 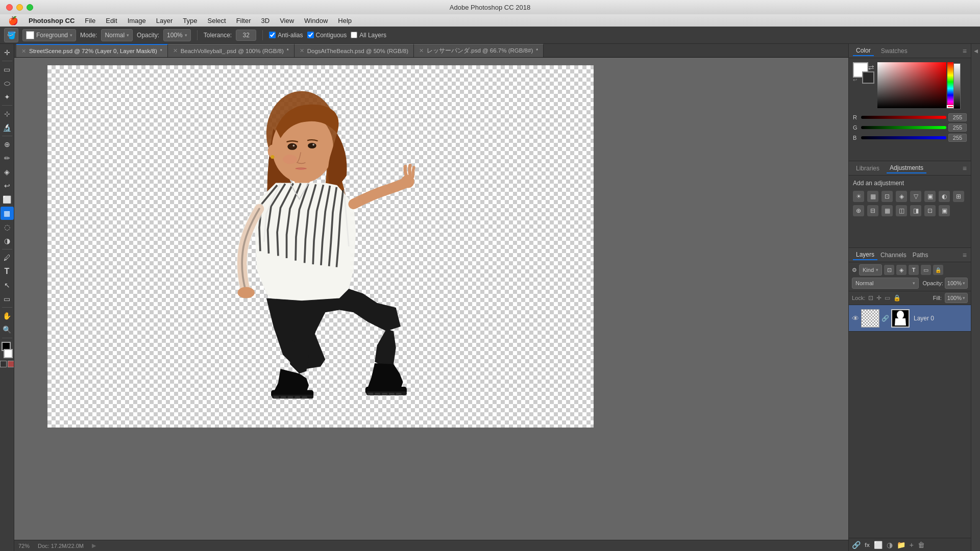 I want to click on stamp-tool: ◈, so click(x=7, y=172).